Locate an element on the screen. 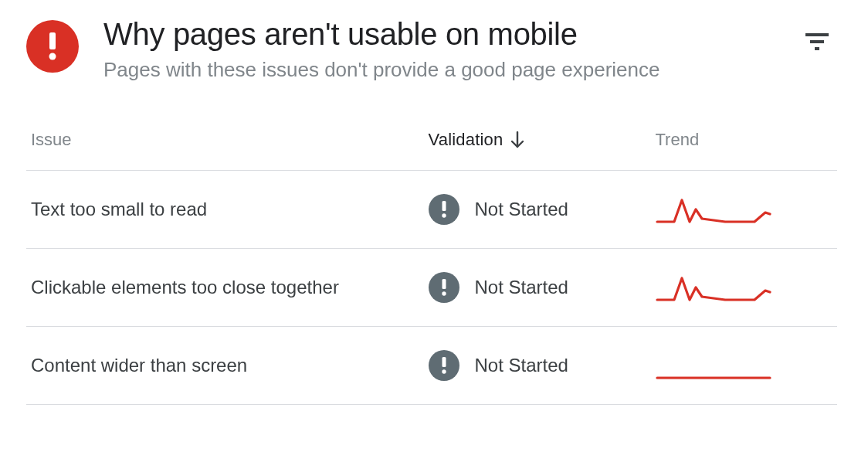  panel-header: Why pages aren't usable on mobile Pages … is located at coordinates (432, 49).